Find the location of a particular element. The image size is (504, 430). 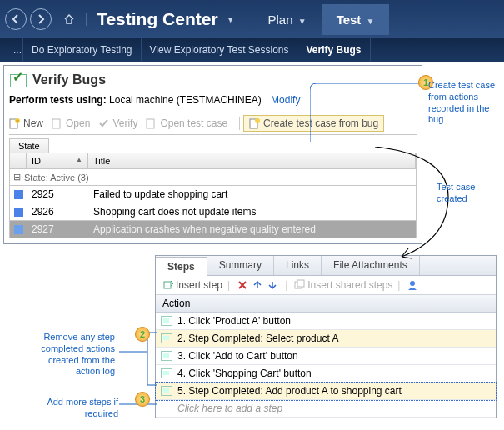

tab-links: Links is located at coordinates (298, 265).